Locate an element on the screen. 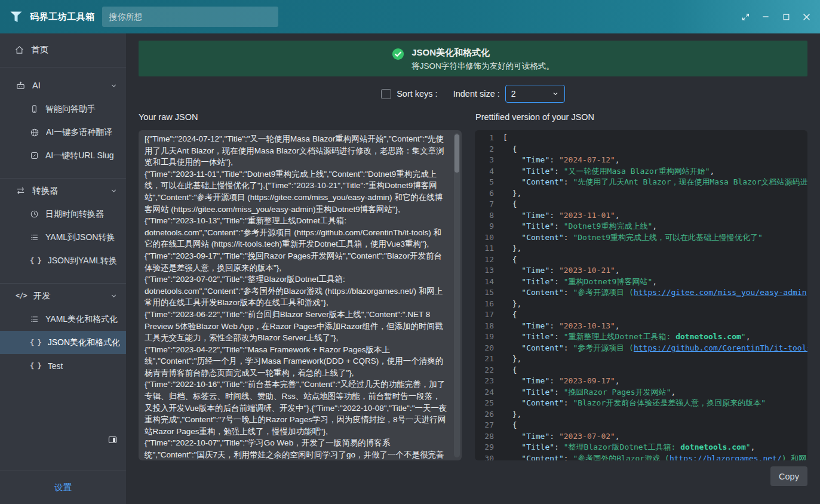 The image size is (820, 504). sidebar-item-json-beautify: { } JSON美化和格式化 is located at coordinates (63, 343).